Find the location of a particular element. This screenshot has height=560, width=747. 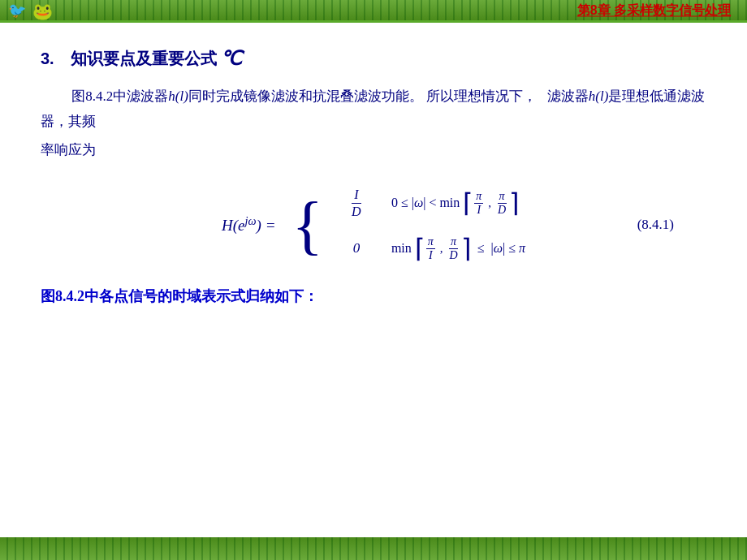

cond2-expr: min ⌈ π I , π is located at coordinates (458, 248).